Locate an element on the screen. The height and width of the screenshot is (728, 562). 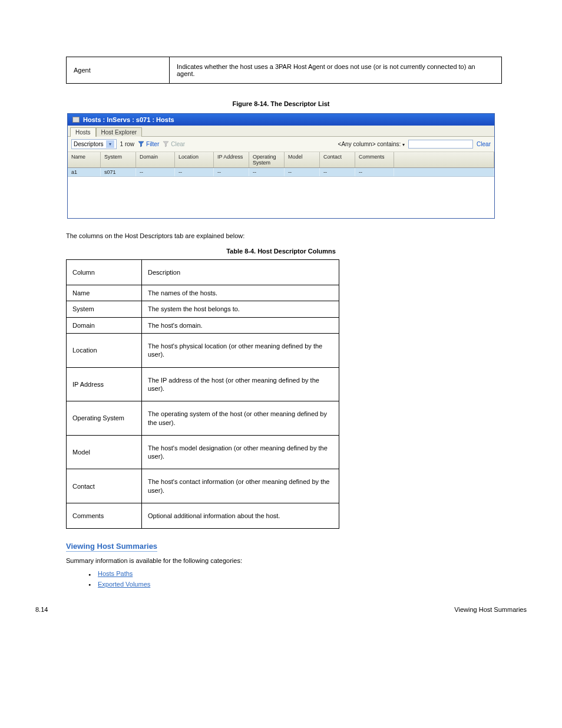
link-hosts-paths: Hosts Paths is located at coordinates (115, 574).